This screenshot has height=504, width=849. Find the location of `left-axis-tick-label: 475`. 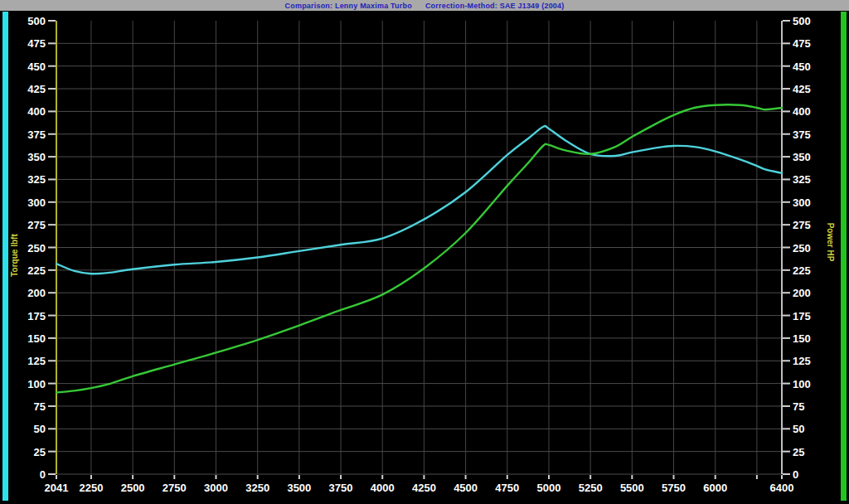

left-axis-tick-label: 475 is located at coordinates (36, 43).